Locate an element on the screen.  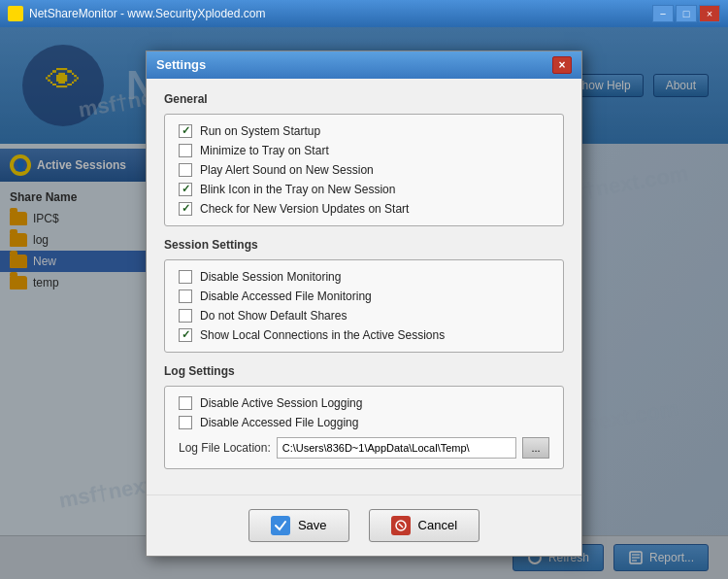
general-section: General Run on System Startup Minimize t… is located at coordinates (364, 159).